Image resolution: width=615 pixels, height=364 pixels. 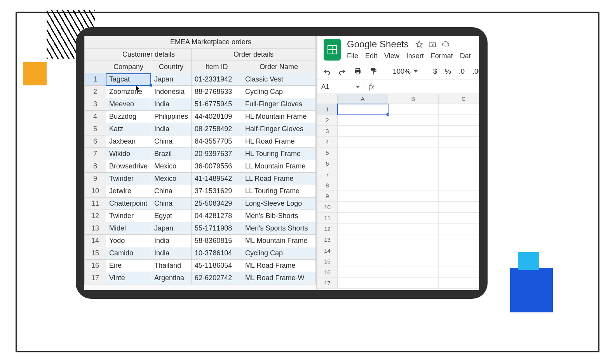 I want to click on cell-company: Meeveo, so click(x=128, y=104).